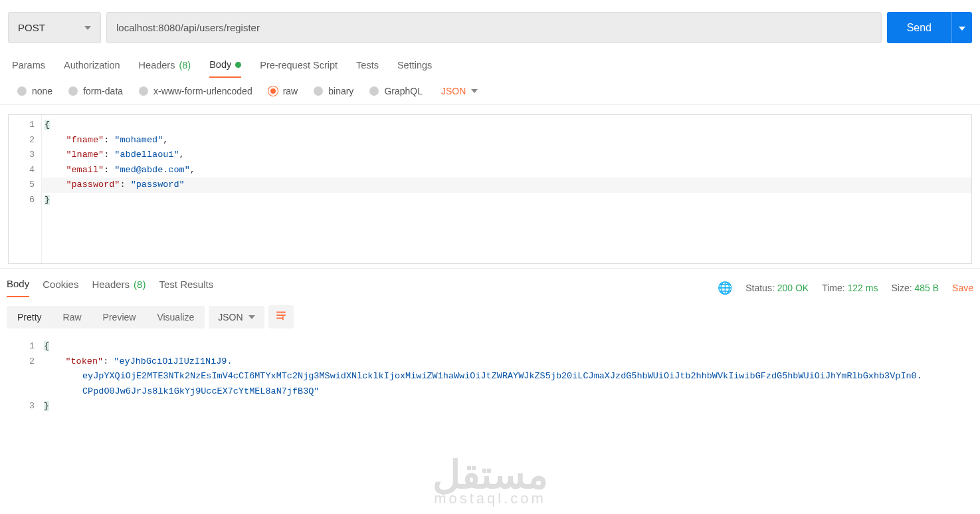 This screenshot has width=980, height=514. What do you see at coordinates (92, 68) in the screenshot?
I see `tab-authorization: Authorization` at bounding box center [92, 68].